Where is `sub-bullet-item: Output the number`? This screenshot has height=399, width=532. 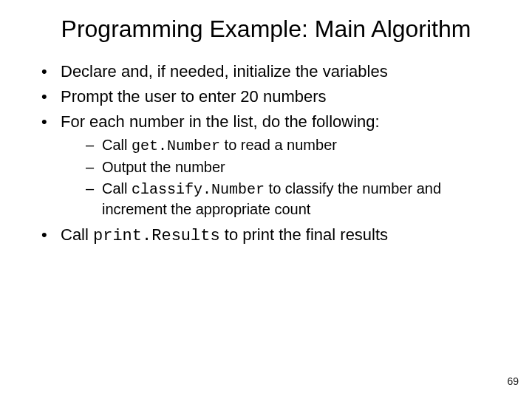
sub-bullet-item: Output the number is located at coordinates (294, 167).